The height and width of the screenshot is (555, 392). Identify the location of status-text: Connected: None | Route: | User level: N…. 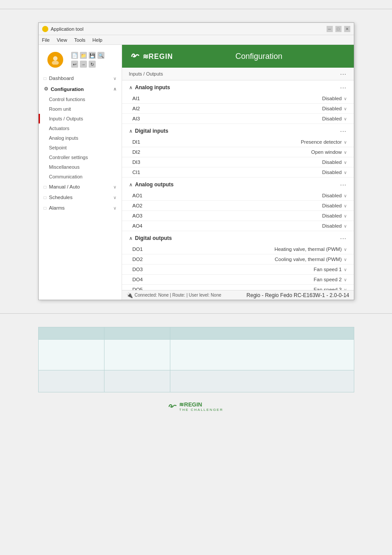
(178, 295).